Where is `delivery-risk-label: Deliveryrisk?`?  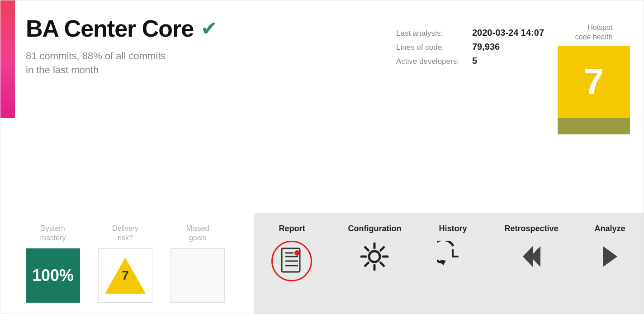 delivery-risk-label: Deliveryrisk? is located at coordinates (125, 233).